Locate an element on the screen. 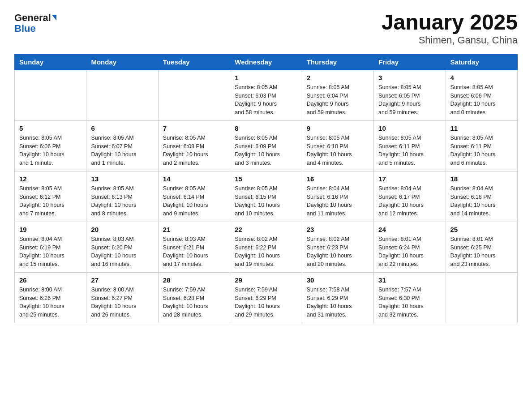  calendar-cell: 17Sunrise: 8:04 AMSunset: 6:17 PMDayligh… is located at coordinates (410, 196).